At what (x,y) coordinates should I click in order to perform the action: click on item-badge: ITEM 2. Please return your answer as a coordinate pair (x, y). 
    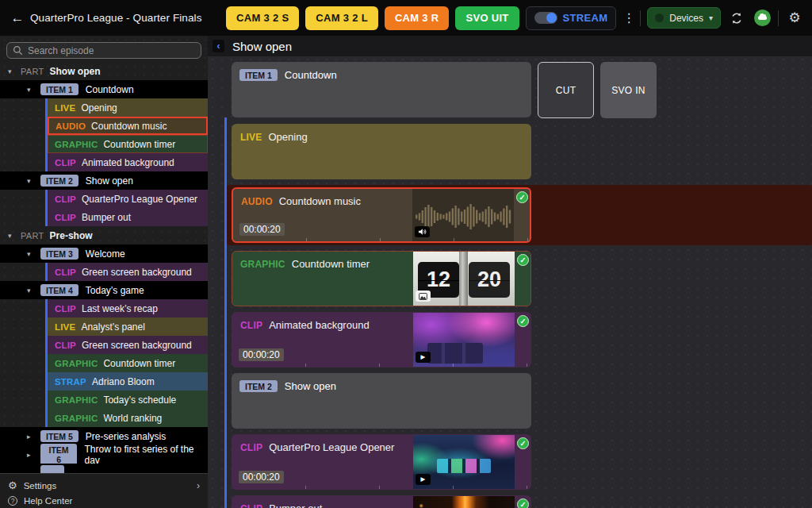
    Looking at the image, I should click on (259, 386).